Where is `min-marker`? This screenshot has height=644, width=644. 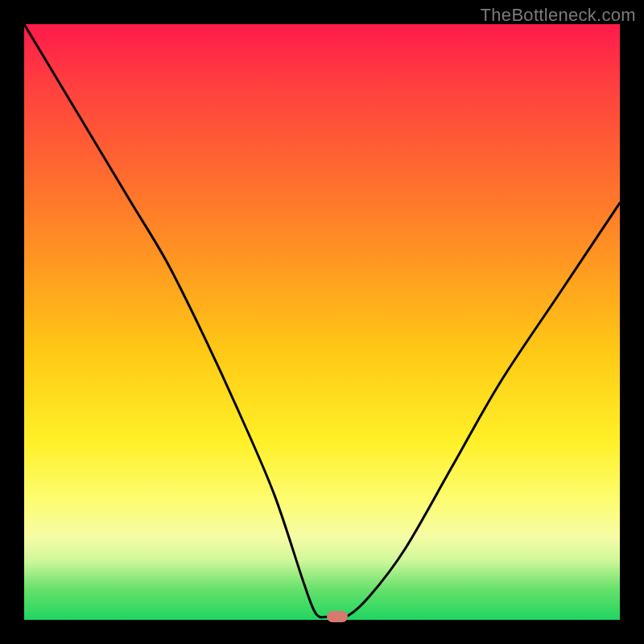
min-marker is located at coordinates (337, 617).